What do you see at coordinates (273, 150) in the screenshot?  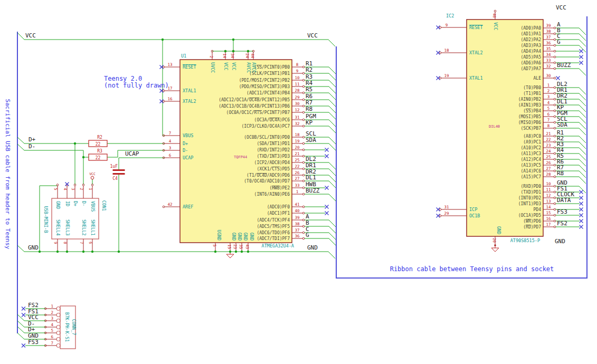 I see `pin-name: (RXD/INT2)PD2` at bounding box center [273, 150].